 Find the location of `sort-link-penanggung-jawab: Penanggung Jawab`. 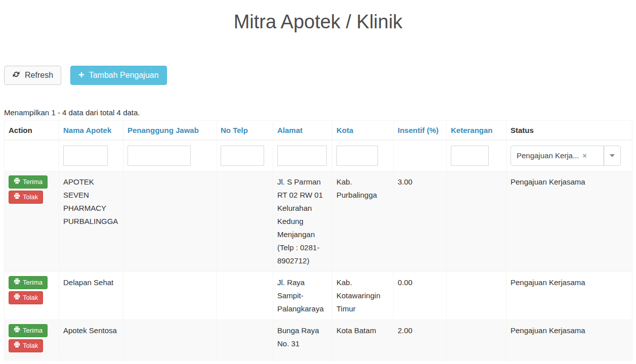

sort-link-penanggung-jawab: Penanggung Jawab is located at coordinates (163, 130).